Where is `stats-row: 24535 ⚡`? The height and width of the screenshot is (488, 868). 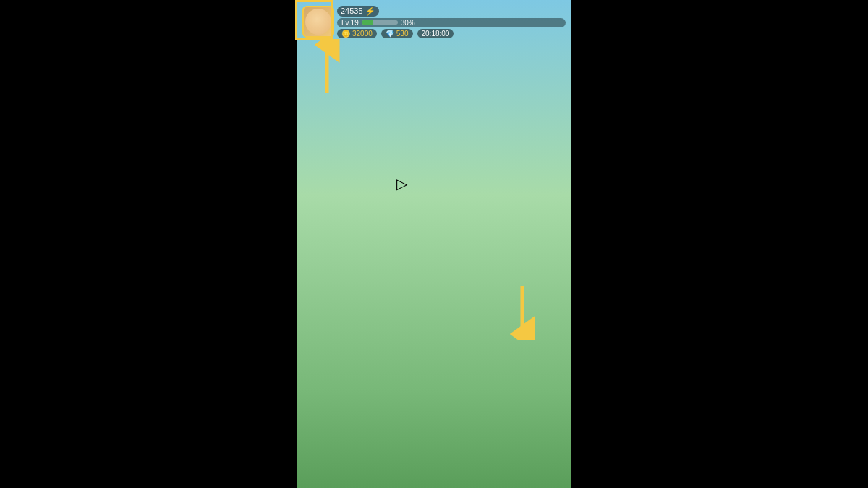 stats-row: 24535 ⚡ is located at coordinates (451, 12).